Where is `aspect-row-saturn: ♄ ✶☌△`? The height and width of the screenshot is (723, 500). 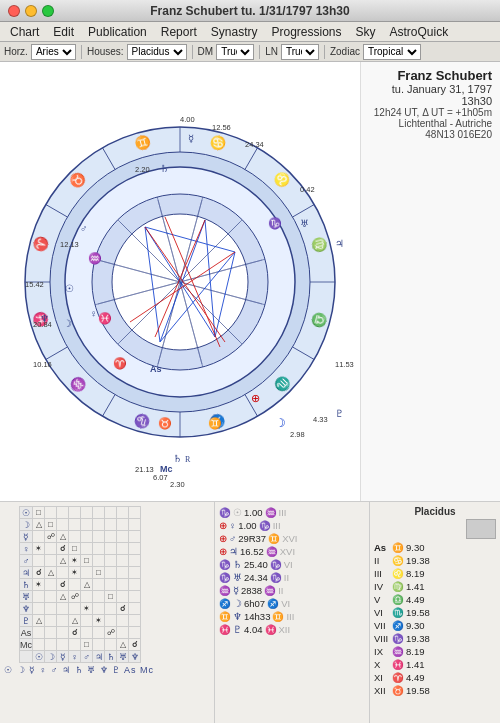
aspect-row-saturn: ♄ ✶☌△ is located at coordinates (80, 585).